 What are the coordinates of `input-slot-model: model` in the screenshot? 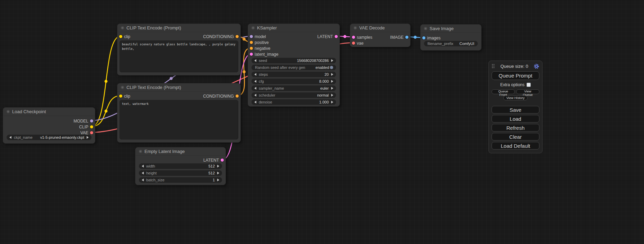 It's located at (258, 37).